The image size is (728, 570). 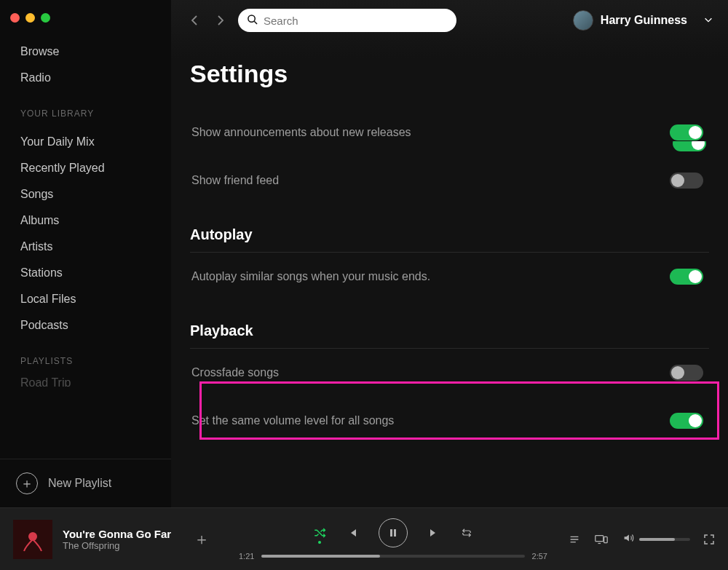 What do you see at coordinates (235, 373) in the screenshot?
I see `setting-label: Crossfade songs` at bounding box center [235, 373].